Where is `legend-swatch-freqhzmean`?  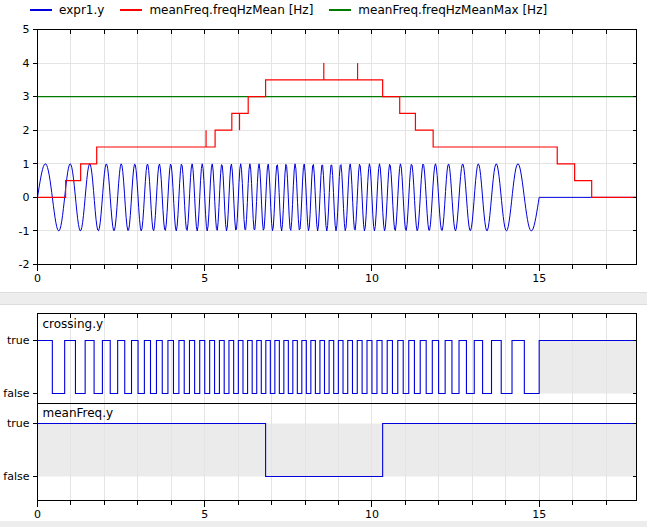
legend-swatch-freqhzmean is located at coordinates (131, 10).